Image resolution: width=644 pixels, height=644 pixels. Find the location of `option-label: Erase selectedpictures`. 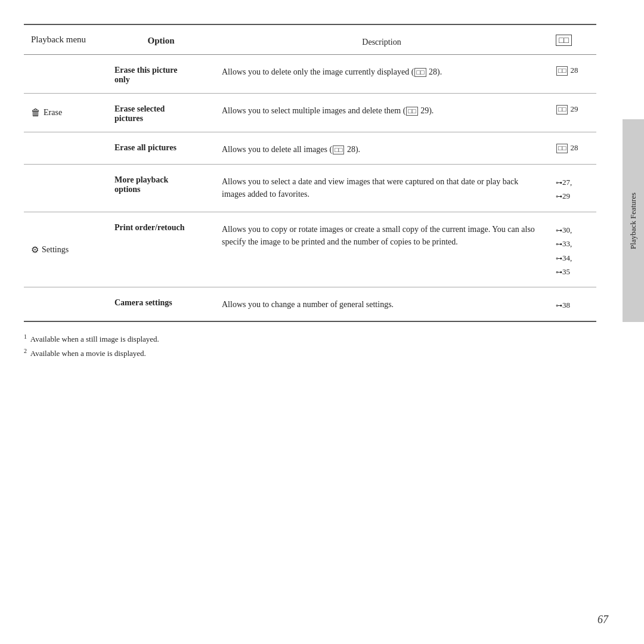

option-label: Erase selectedpictures is located at coordinates (140, 113).